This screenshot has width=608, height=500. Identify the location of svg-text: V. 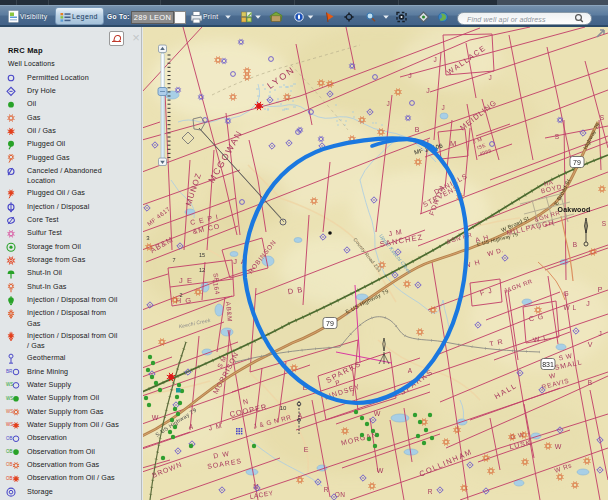
(590, 344).